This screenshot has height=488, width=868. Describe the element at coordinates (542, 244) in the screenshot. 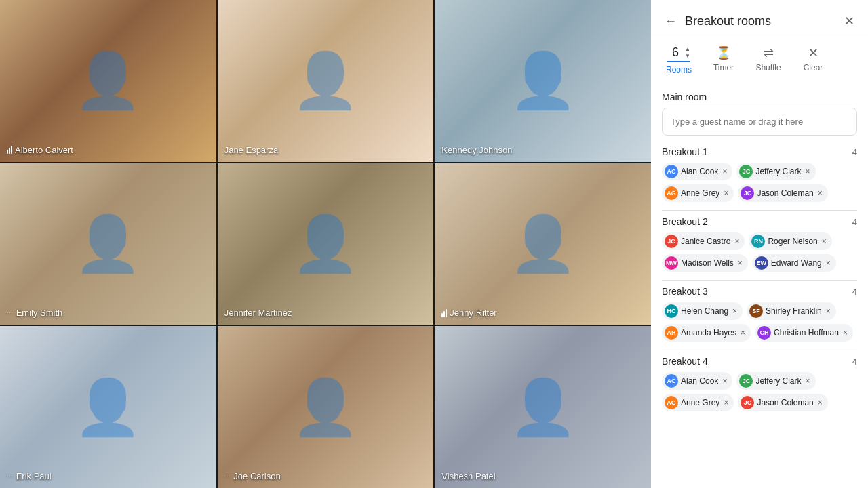

I see `video-cell-6: 👤Jenny Ritter` at that location.